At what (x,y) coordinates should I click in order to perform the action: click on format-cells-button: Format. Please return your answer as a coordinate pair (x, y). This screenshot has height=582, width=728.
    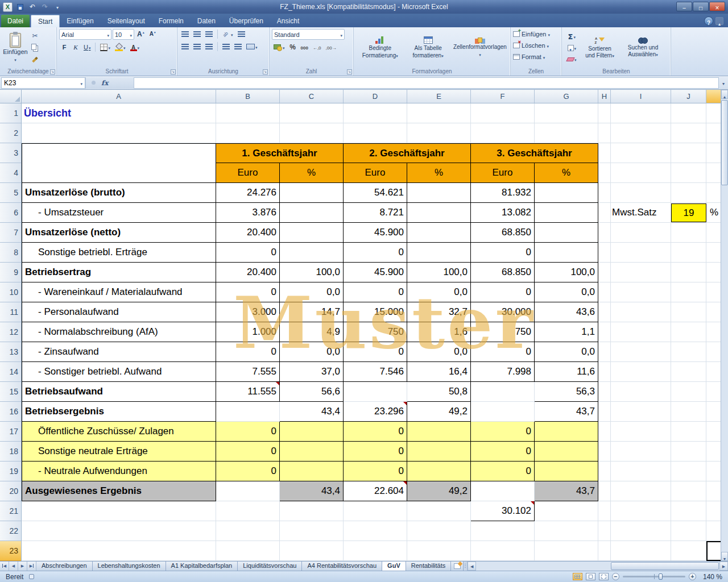
    Looking at the image, I should click on (536, 57).